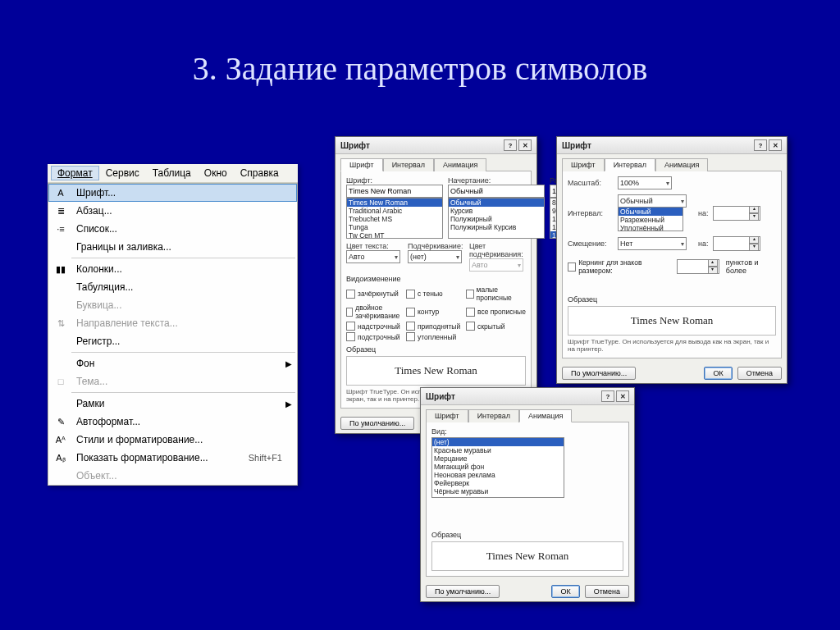 The height and width of the screenshot is (630, 840). Describe the element at coordinates (496, 227) in the screenshot. I see `list-item: Полужирный Курсив` at that location.